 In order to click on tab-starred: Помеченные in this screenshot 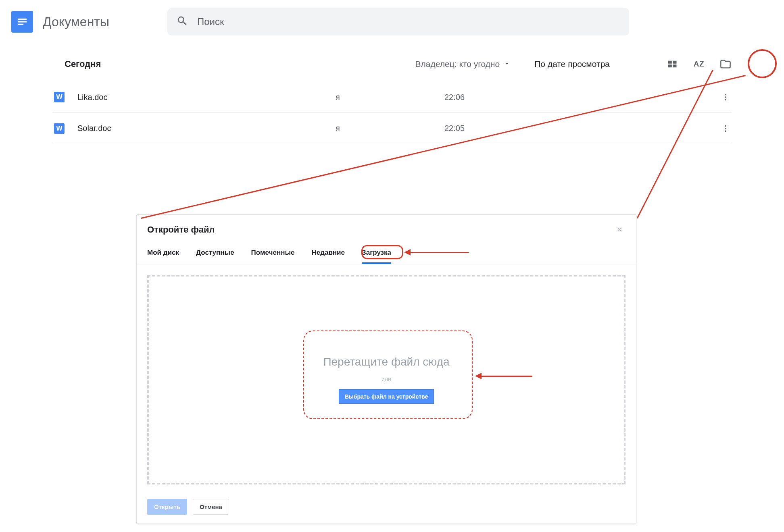, I will do `click(273, 255)`.